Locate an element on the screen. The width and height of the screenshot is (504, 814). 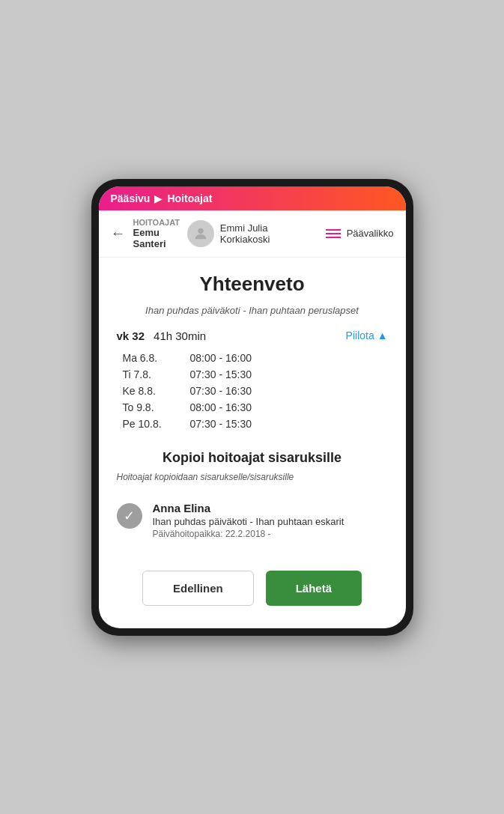
week-label: vk 32 is located at coordinates (131, 335).